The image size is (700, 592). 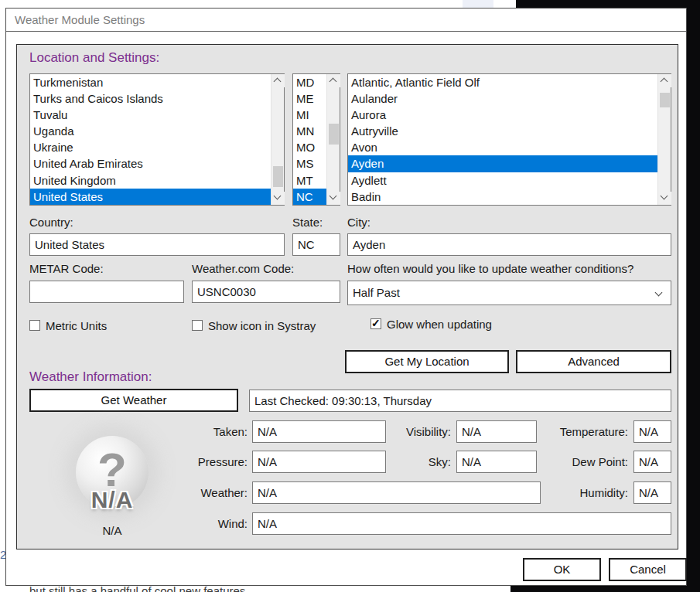 I want to click on sky-label: Sky:, so click(x=439, y=462).